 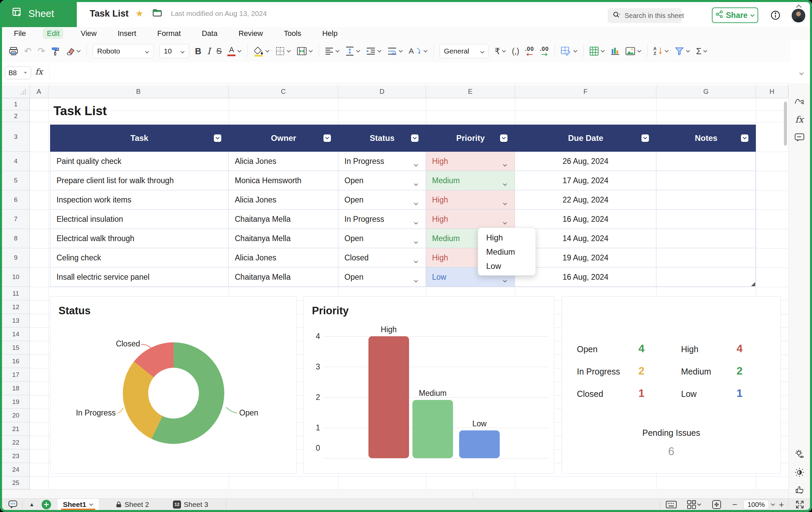 I want to click on table-header-task: Task, so click(x=139, y=138).